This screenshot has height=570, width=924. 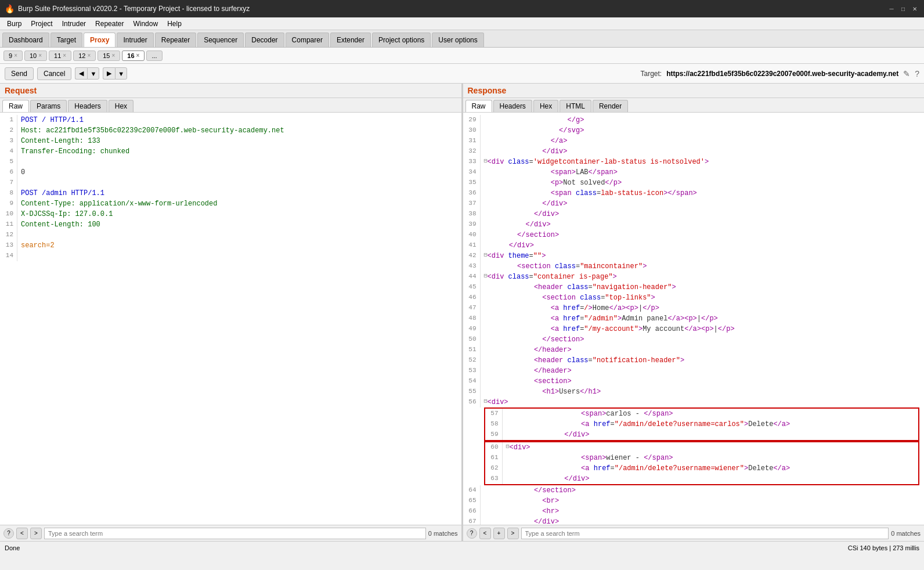 What do you see at coordinates (694, 277) in the screenshot?
I see `response-line-44: 44 ⊟ <div class="container is-page">` at bounding box center [694, 277].